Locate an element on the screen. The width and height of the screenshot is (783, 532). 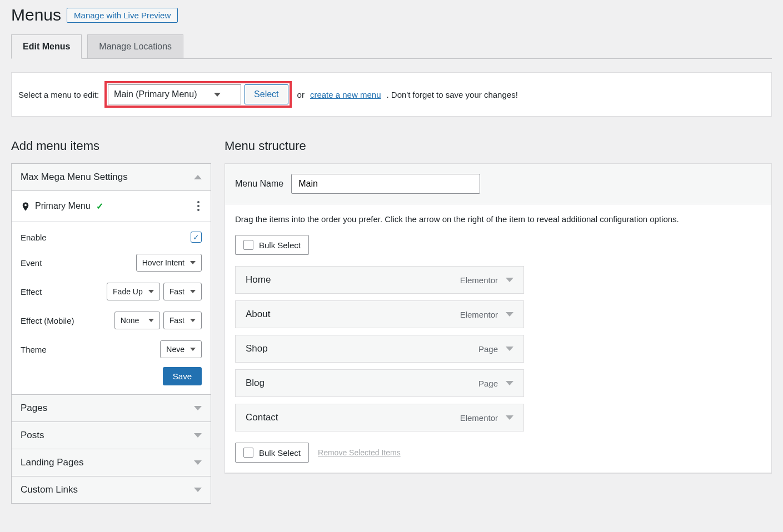
structure-help-text: Drag the items into the order you prefer… is located at coordinates (498, 219).